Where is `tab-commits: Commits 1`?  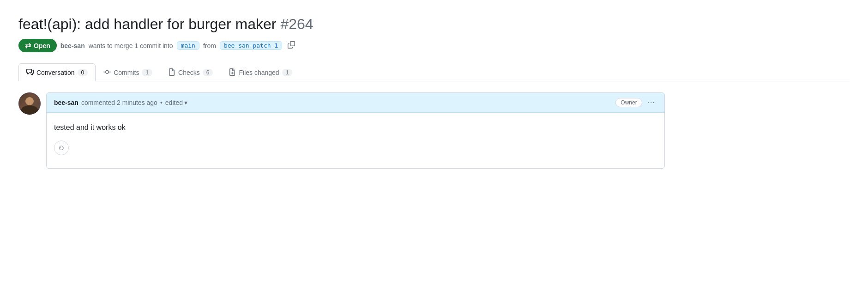 tab-commits: Commits 1 is located at coordinates (128, 72).